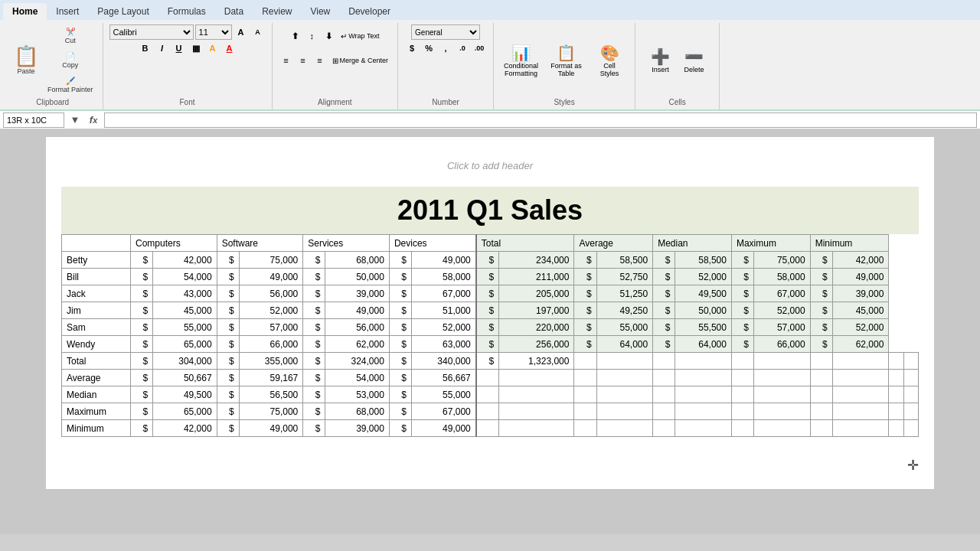 The height and width of the screenshot is (551, 980). What do you see at coordinates (187, 11) in the screenshot?
I see `tab-formulas: Formulas` at bounding box center [187, 11].